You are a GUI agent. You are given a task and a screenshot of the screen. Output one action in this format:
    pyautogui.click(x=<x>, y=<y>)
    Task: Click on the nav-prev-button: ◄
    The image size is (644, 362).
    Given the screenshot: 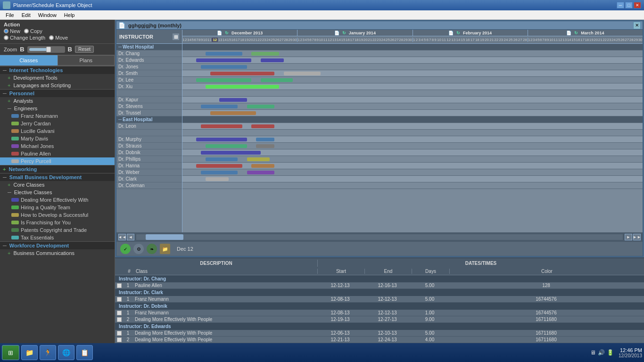 What is the action you would take?
    pyautogui.click(x=131, y=237)
    